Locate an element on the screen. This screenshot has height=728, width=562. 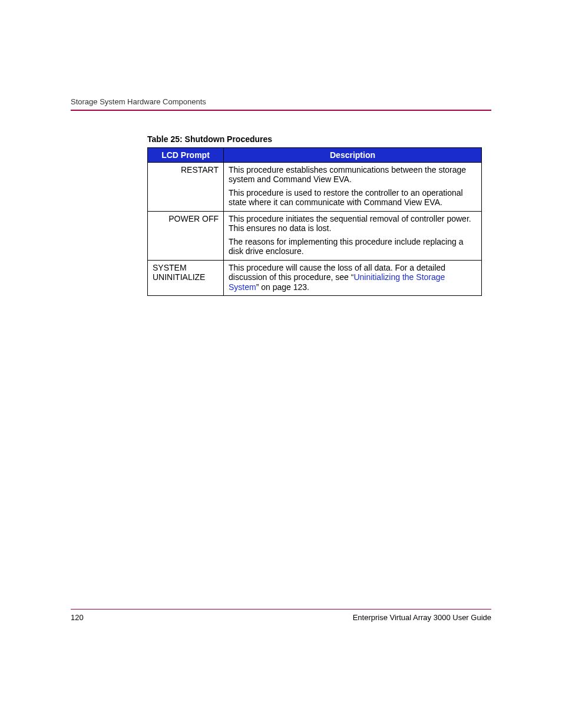
description-paragraph: This procedure initiates the sequential … is located at coordinates (352, 224).